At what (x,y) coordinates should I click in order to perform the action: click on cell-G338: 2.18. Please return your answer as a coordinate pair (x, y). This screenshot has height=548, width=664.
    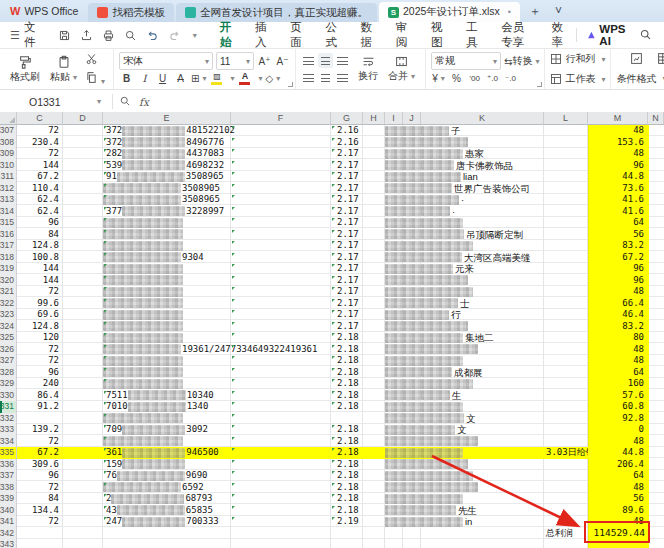
    Looking at the image, I should click on (347, 488).